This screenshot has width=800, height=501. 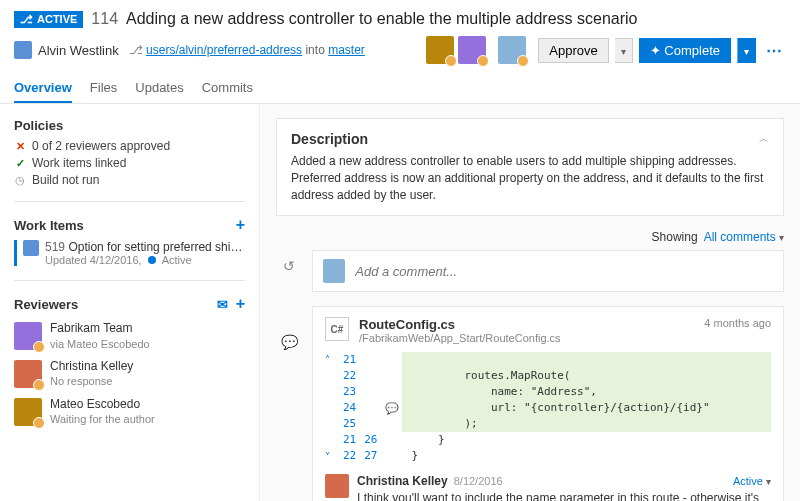 What do you see at coordinates (247, 50) in the screenshot?
I see `branch-info: ⎇ users/alvin/preferred-address into mas…` at bounding box center [247, 50].